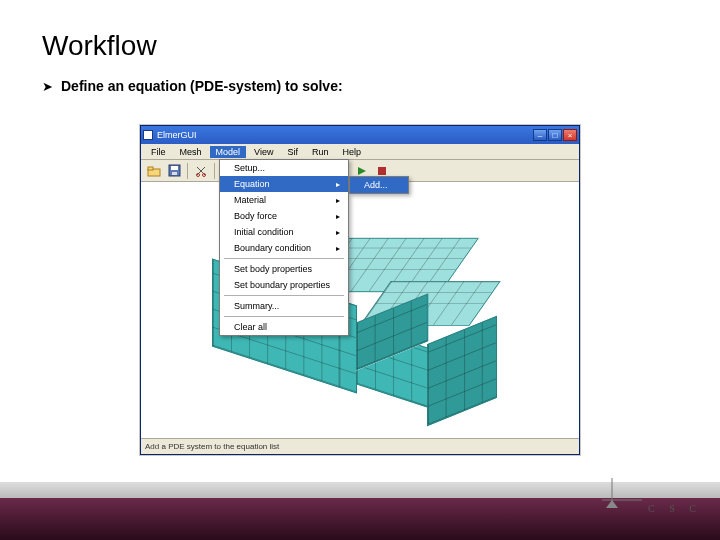  Describe the element at coordinates (379, 185) in the screenshot. I see `equation-submenu: Add...` at that location.